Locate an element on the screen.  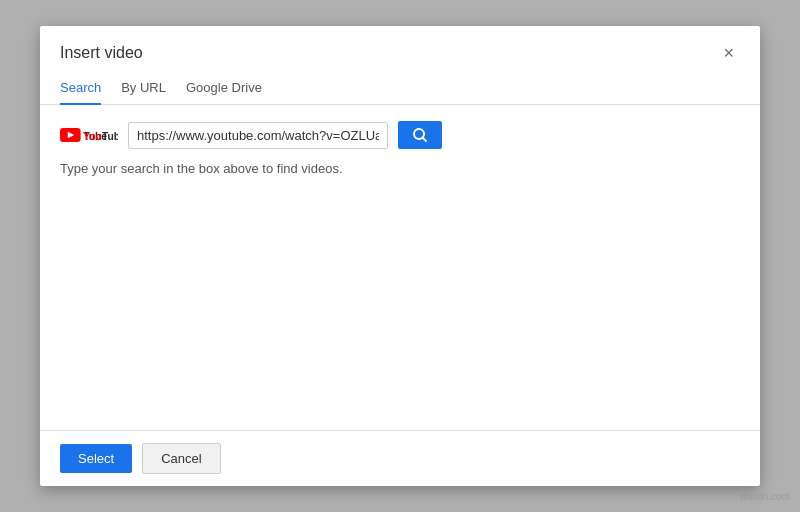
watermark: wsxdn.com is located at coordinates (765, 496).